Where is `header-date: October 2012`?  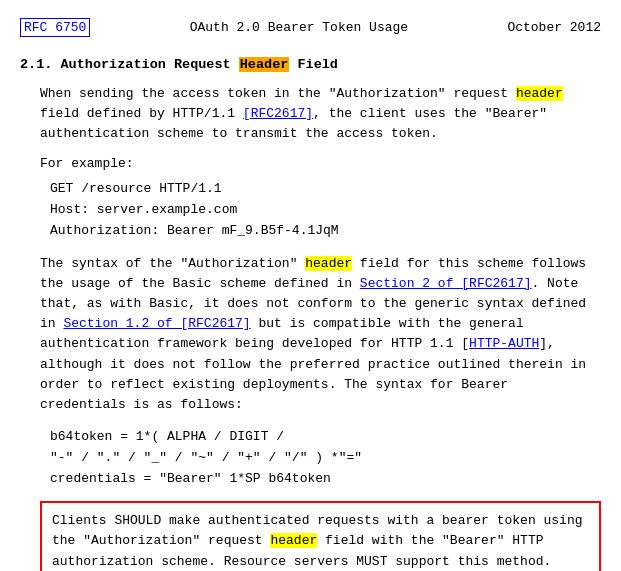
header-date: October 2012 is located at coordinates (554, 28).